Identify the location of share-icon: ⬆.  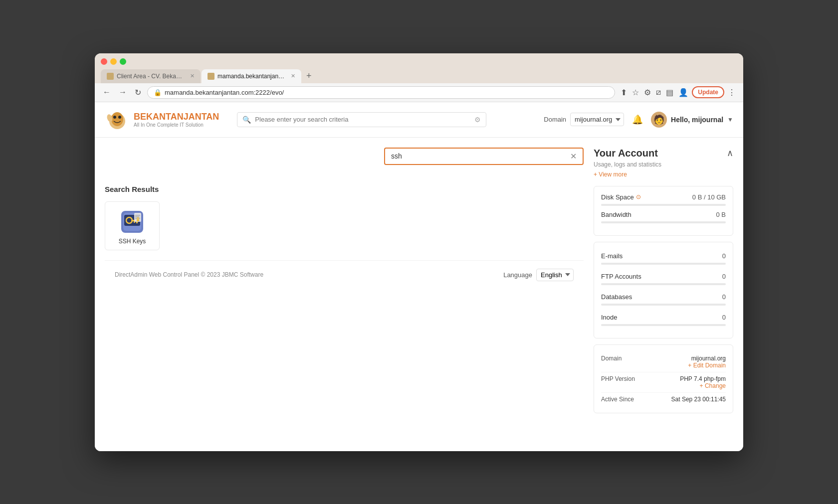
(624, 93).